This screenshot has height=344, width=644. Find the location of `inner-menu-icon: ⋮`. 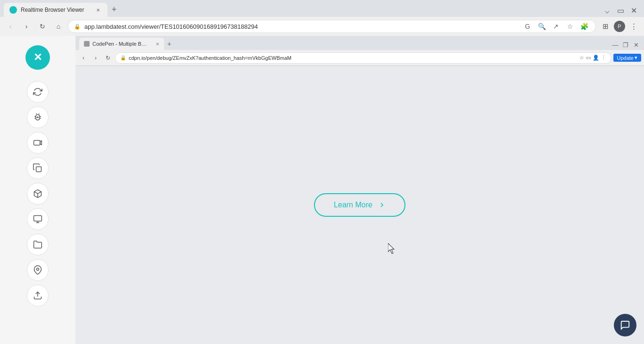

inner-menu-icon: ⋮ is located at coordinates (603, 57).